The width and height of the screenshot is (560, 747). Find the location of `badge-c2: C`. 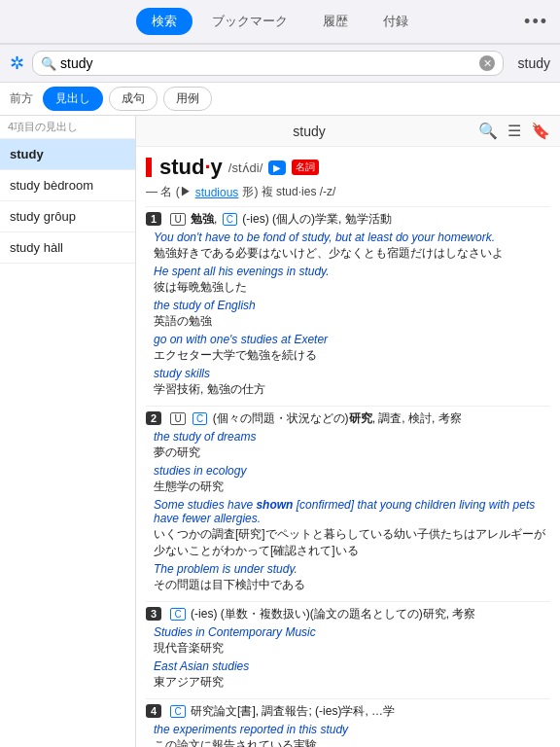

badge-c2: C is located at coordinates (200, 418).